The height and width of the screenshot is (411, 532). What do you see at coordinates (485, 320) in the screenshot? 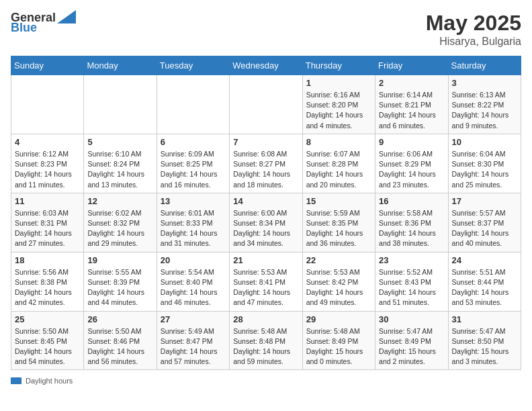
I see `day-number: 31` at bounding box center [485, 320].